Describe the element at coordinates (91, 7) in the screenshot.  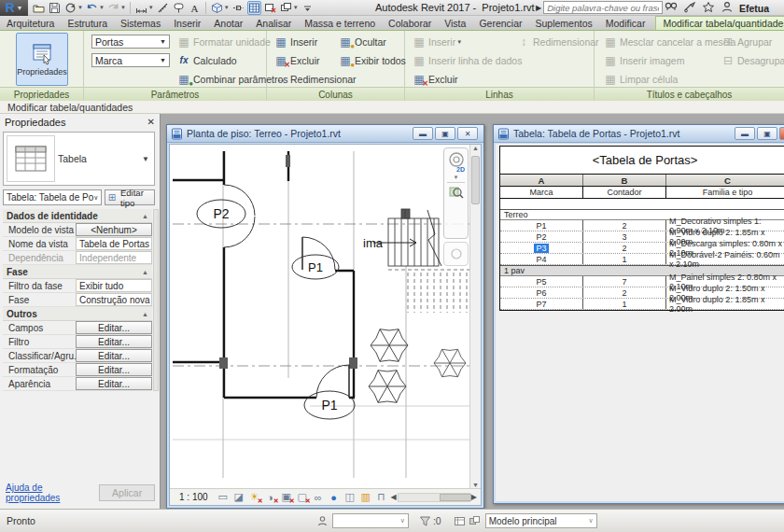
I see `undo-button` at that location.